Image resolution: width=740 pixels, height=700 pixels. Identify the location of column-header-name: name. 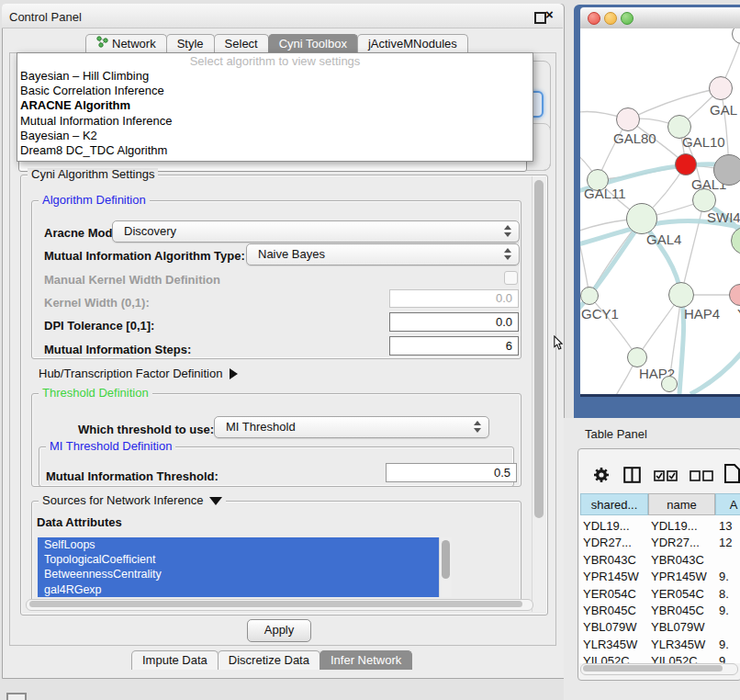
(681, 504).